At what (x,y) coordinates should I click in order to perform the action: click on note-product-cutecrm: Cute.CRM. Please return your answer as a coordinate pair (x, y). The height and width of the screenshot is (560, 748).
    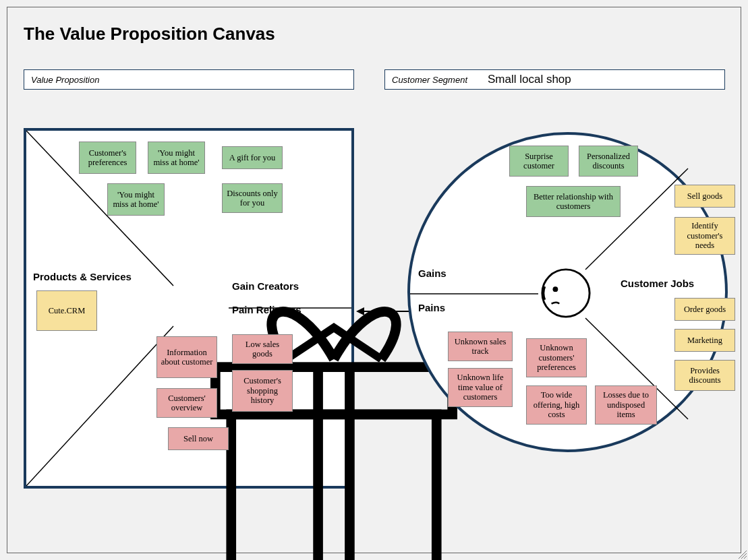
    Looking at the image, I should click on (67, 311).